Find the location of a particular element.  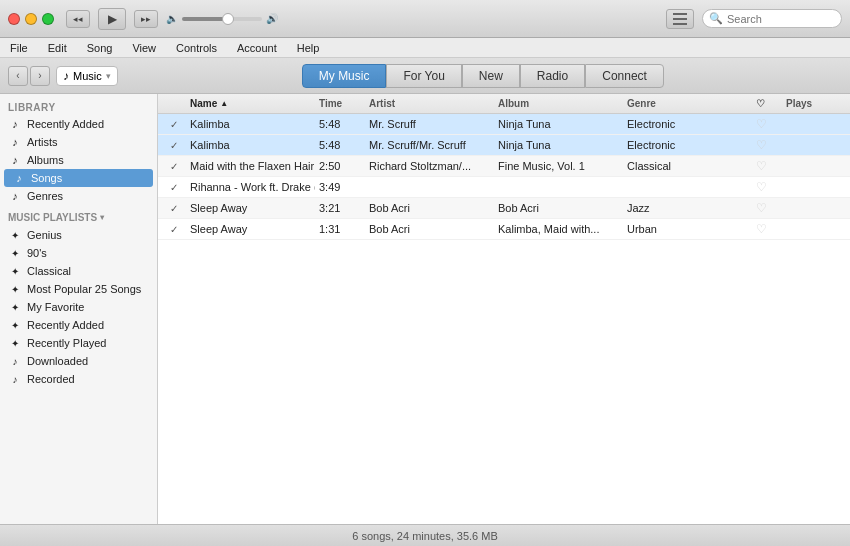

album-col-label: Album is located at coordinates (514, 104).